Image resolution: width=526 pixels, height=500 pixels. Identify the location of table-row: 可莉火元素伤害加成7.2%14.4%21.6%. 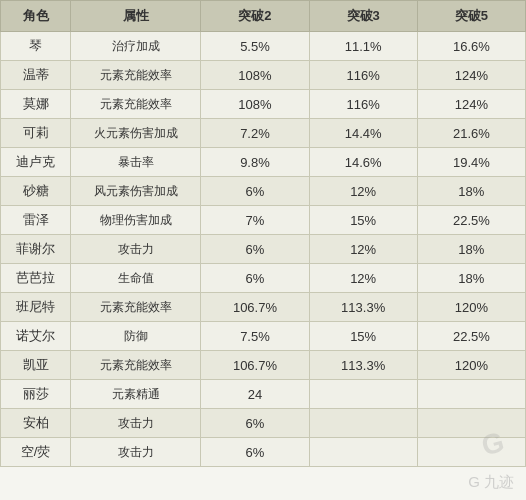
(264, 134).